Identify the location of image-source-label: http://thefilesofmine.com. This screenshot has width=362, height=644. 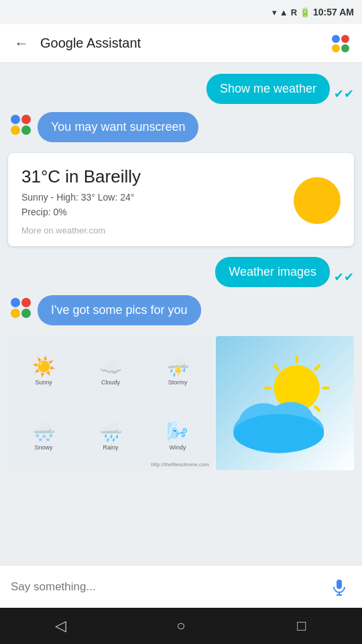
(180, 464).